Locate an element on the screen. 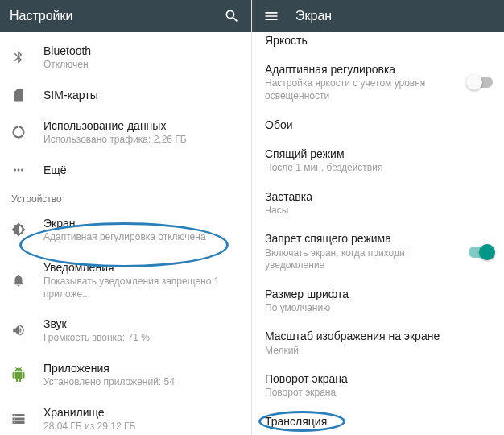  search-icon is located at coordinates (232, 16).